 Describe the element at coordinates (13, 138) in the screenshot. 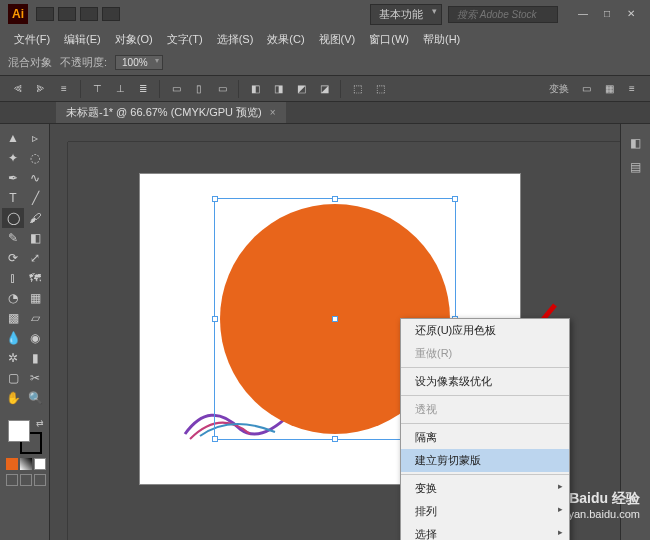

I see `selection-tool: ▲` at that location.